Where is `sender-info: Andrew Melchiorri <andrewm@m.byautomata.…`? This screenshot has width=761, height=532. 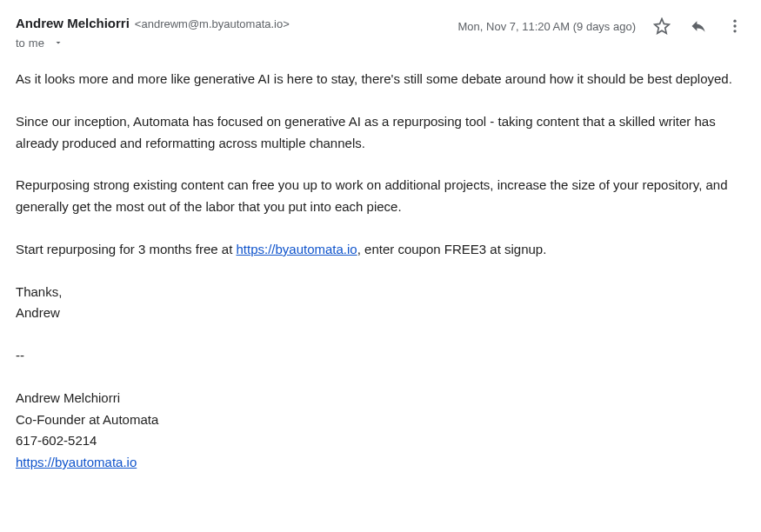 sender-info: Andrew Melchiorri <andrewm@m.byautomata.… is located at coordinates (153, 35).